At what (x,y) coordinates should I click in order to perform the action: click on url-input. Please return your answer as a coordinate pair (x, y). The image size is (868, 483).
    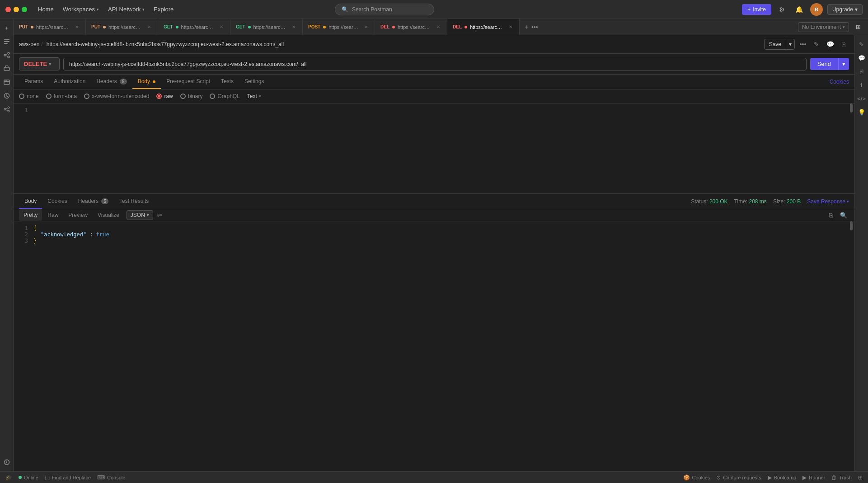
    Looking at the image, I should click on (435, 64).